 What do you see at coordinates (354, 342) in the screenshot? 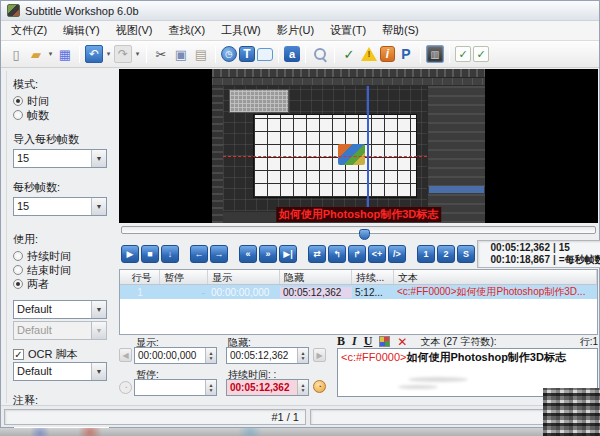
I see `italic-button: I` at bounding box center [354, 342].